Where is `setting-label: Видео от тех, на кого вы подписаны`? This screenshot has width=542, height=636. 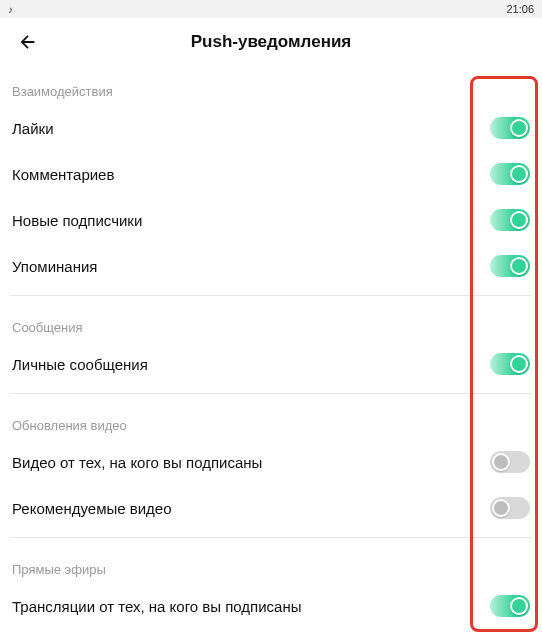 setting-label: Видео от тех, на кого вы подписаны is located at coordinates (251, 462).